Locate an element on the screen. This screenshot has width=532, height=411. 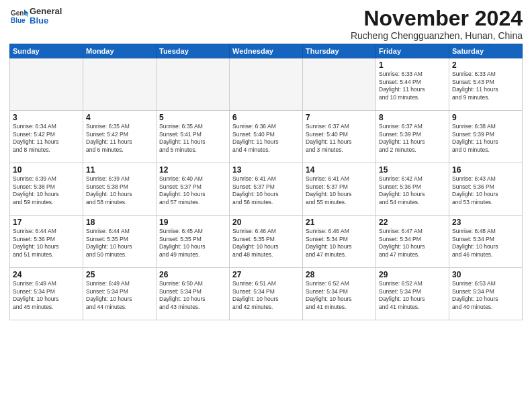
day-number: 12 is located at coordinates (193, 170).